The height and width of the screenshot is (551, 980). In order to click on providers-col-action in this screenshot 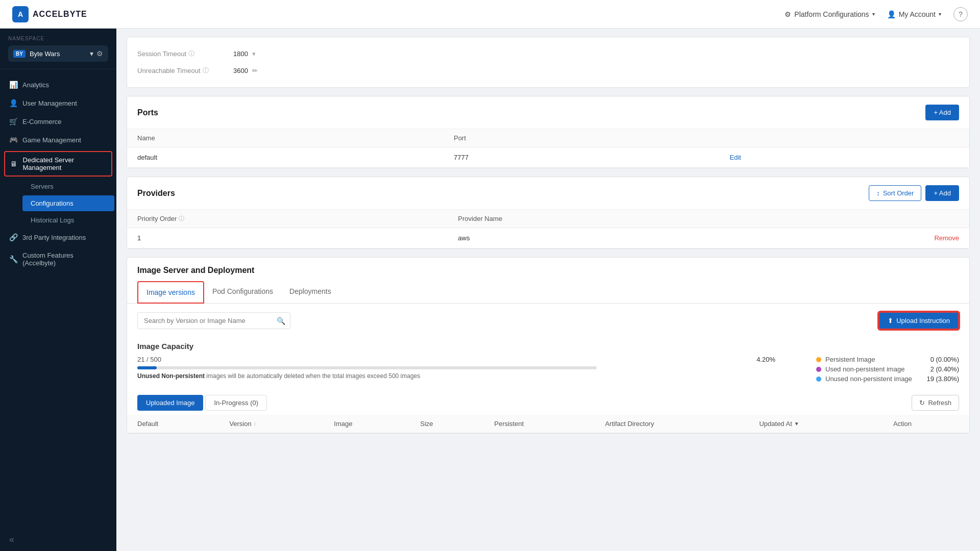, I will do `click(862, 219)`.